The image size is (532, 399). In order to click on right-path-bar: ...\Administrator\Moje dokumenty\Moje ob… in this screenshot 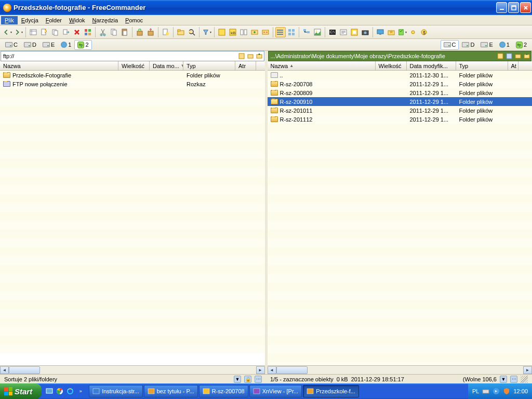, I will do `click(400, 56)`.